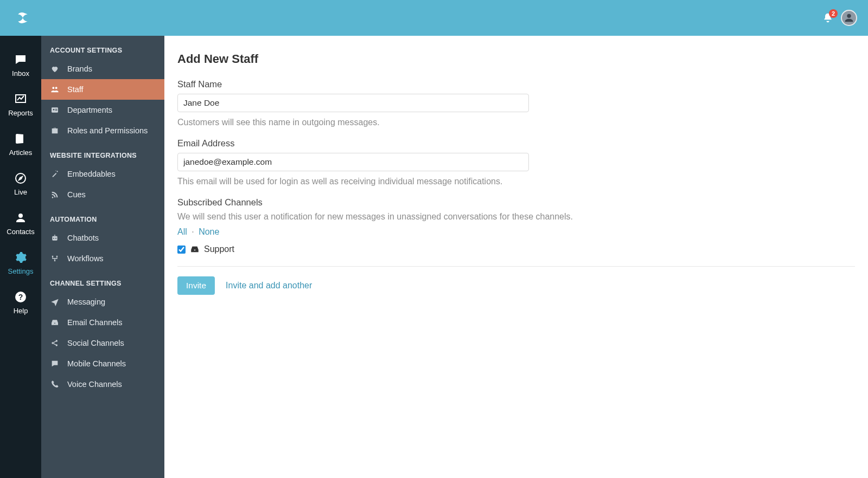 This screenshot has height=478, width=868. I want to click on sidebar-item-messaging: Messaging, so click(103, 302).